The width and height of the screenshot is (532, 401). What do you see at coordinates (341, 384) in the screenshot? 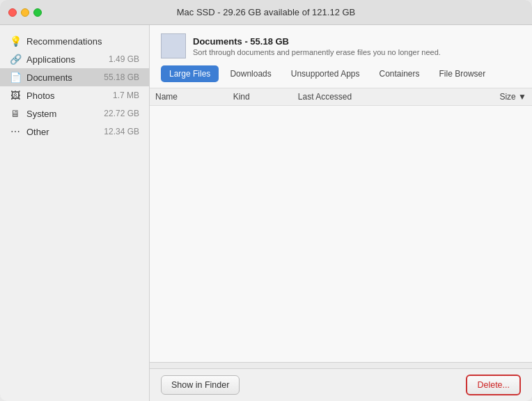
I see `action-bar: Show in Finder Delete...` at bounding box center [341, 384].